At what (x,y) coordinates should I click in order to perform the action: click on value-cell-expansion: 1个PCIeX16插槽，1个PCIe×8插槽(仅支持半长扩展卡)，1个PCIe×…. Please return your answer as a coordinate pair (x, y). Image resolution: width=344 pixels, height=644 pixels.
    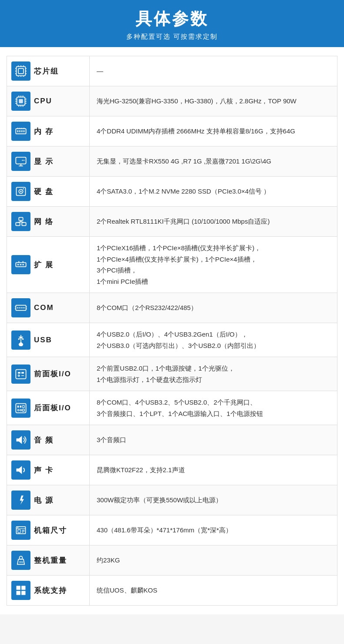
    Looking at the image, I should click on (213, 265).